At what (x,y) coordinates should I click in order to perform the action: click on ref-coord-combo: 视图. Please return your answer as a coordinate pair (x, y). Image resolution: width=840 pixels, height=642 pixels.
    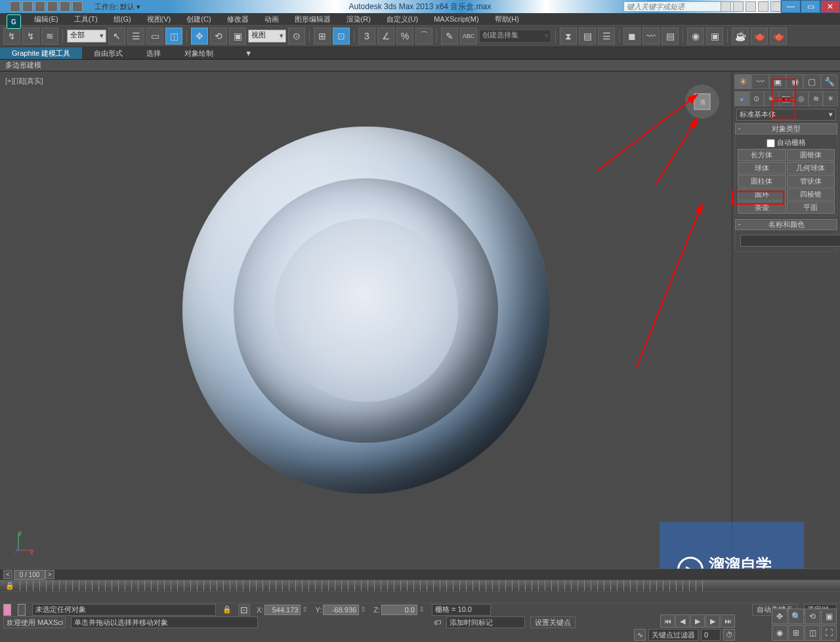
    Looking at the image, I should click on (267, 36).